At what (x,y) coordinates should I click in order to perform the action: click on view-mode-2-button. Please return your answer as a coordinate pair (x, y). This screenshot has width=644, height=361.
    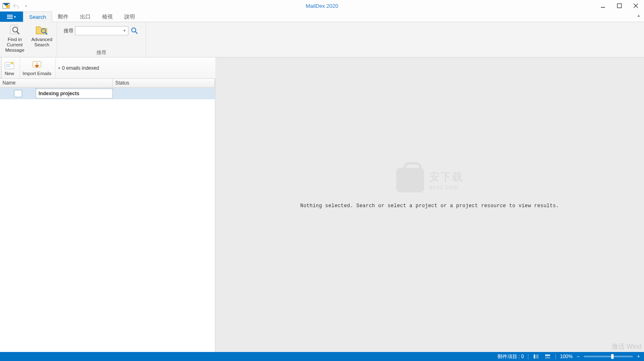
    Looking at the image, I should click on (548, 356).